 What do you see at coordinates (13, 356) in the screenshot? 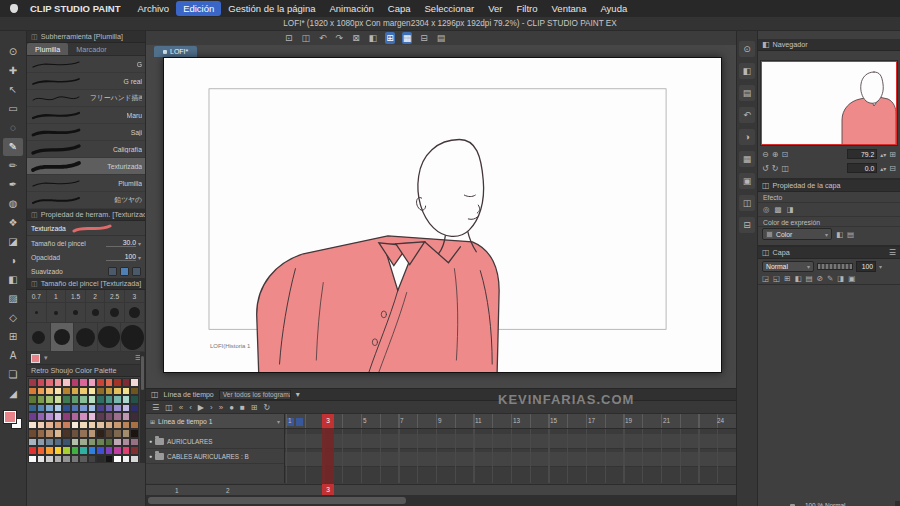
I see `text-tool-icon: A` at bounding box center [13, 356].